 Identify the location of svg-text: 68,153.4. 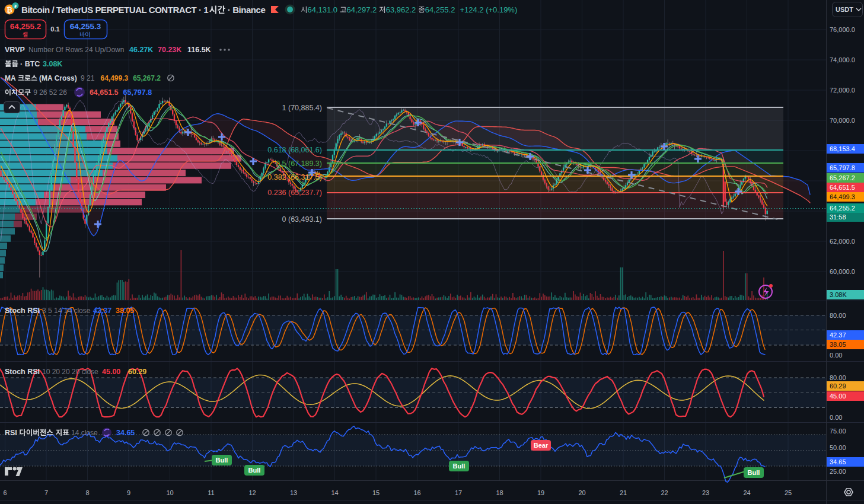
(842, 149).